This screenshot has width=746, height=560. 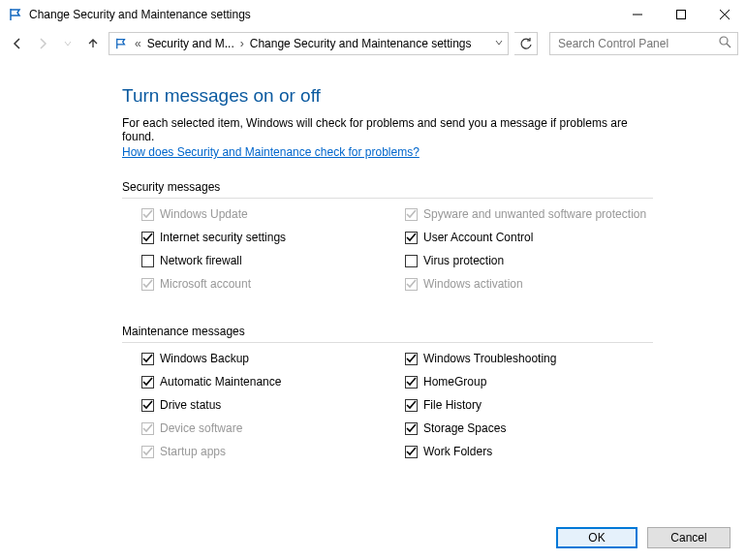 What do you see at coordinates (202, 261) in the screenshot?
I see `checkbox-label: Network firewall` at bounding box center [202, 261].